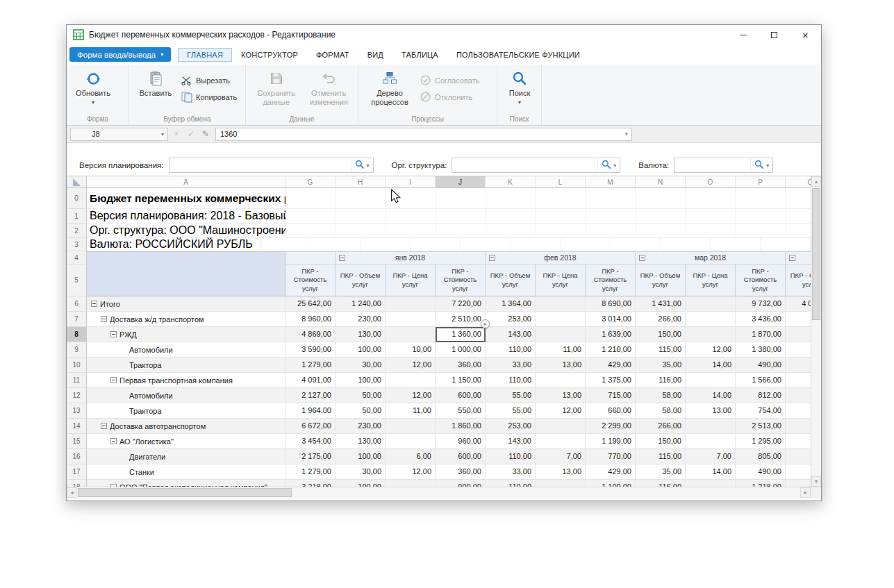 This screenshot has width=894, height=588. What do you see at coordinates (186, 182) in the screenshot?
I see `column-header-A: A` at bounding box center [186, 182].